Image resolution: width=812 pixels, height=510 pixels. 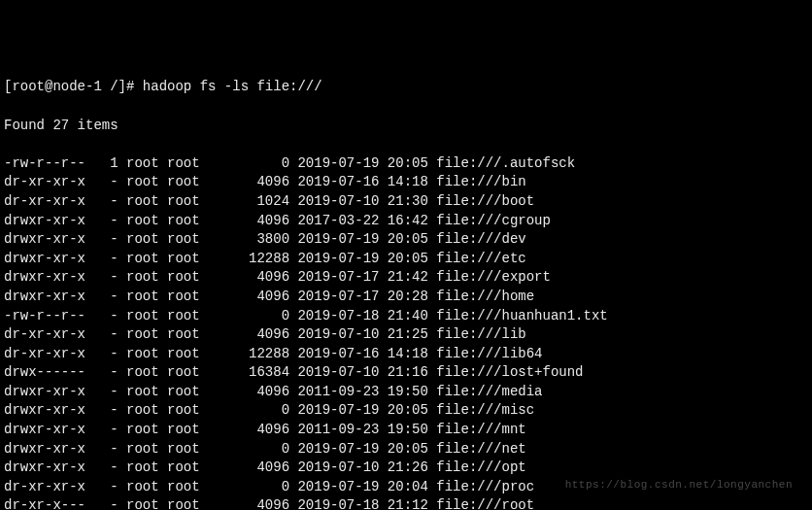 I want to click on list-item: -rw-r--r-- - root root 0 2019-07-18 21:4…, so click(x=406, y=317).